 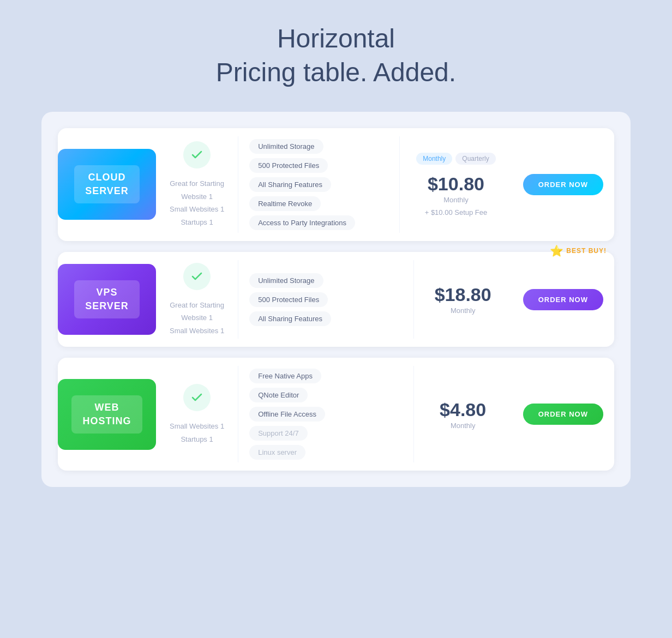 I want to click on feature-tag: Offline File Access, so click(x=287, y=414).